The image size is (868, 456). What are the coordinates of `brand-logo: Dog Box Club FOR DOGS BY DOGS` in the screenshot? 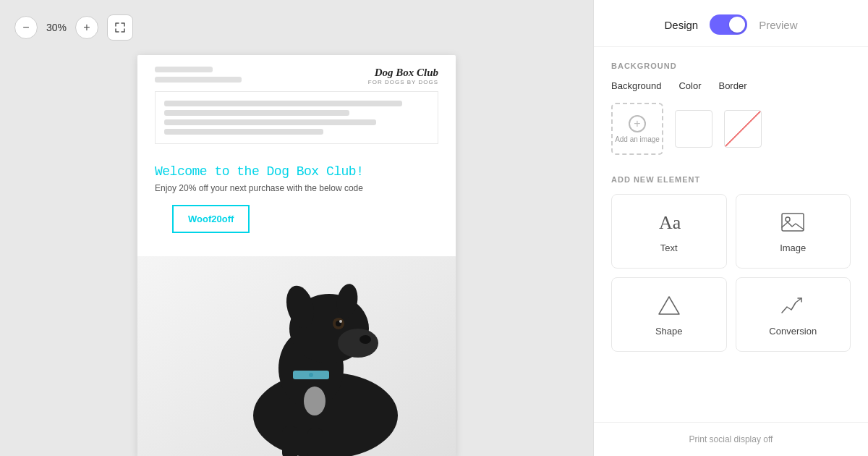 It's located at (404, 76).